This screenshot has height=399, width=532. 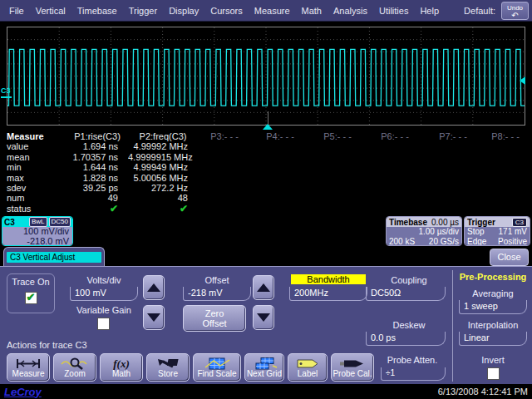 What do you see at coordinates (515, 11) in the screenshot?
I see `undo-button: Undo ↶` at bounding box center [515, 11].